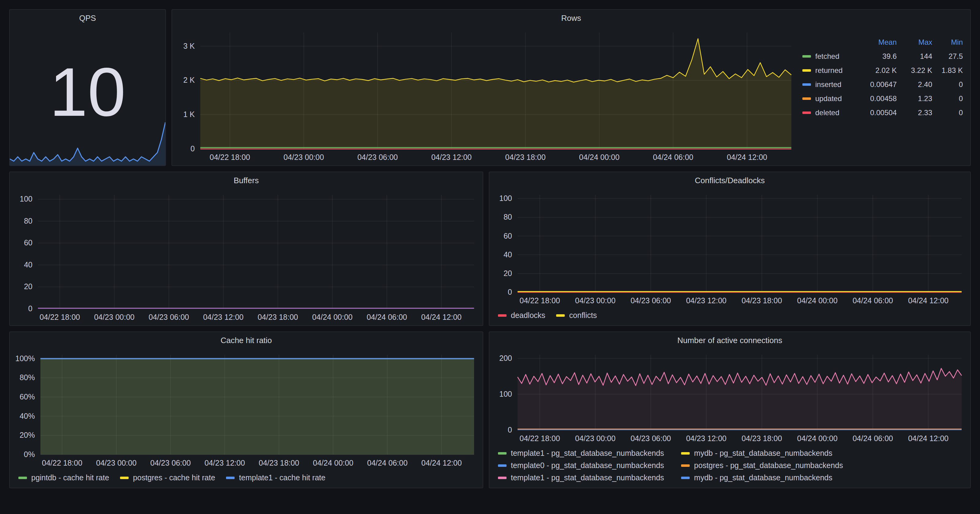  What do you see at coordinates (830, 113) in the screenshot?
I see `legend-series-name: deleted` at bounding box center [830, 113].